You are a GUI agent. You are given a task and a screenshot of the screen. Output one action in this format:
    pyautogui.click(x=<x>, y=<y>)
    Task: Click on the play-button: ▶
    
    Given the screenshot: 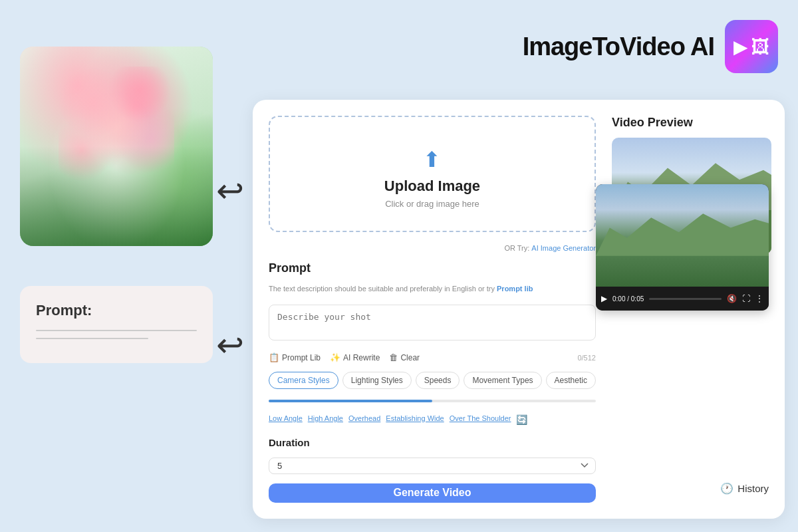 What is the action you would take?
    pyautogui.click(x=604, y=299)
    